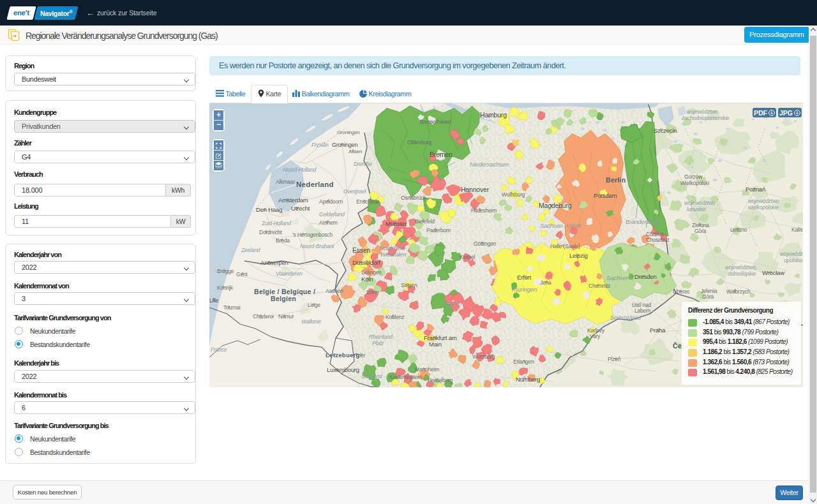 This screenshot has height=504, width=817. Describe the element at coordinates (225, 288) in the screenshot. I see `svg-text: Kortrijk` at that location.